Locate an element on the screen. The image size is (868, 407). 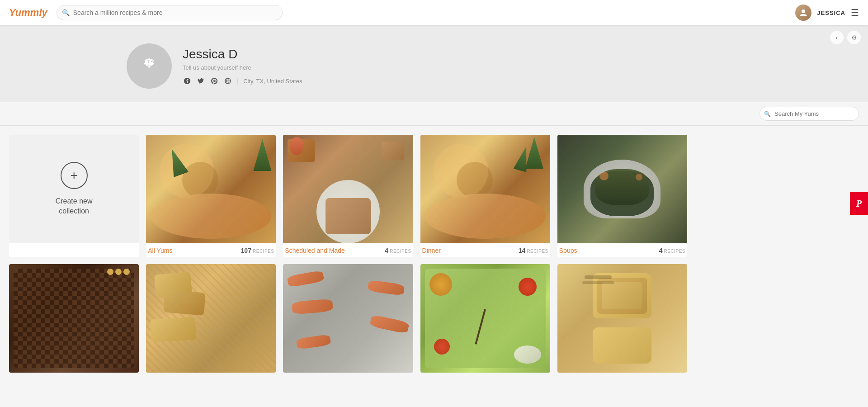
plus-icon: + is located at coordinates (74, 175).